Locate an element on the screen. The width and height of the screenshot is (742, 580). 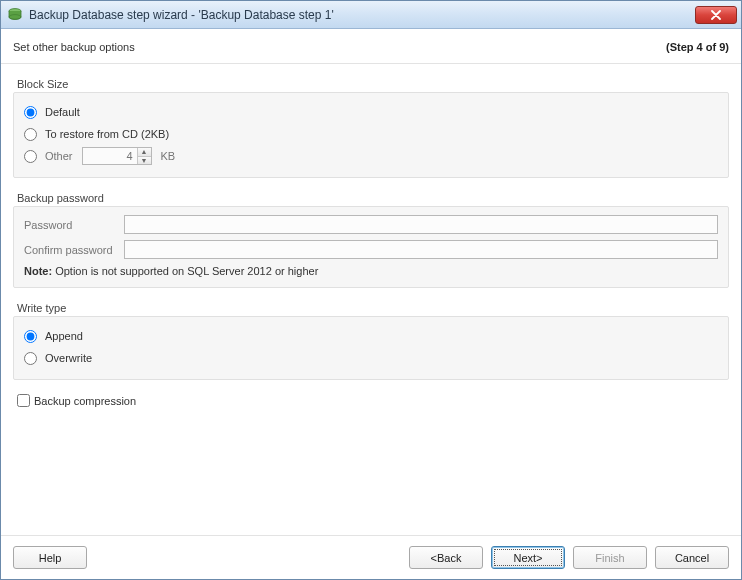
confirm-password-label: Confirm password is located at coordinates (74, 250).